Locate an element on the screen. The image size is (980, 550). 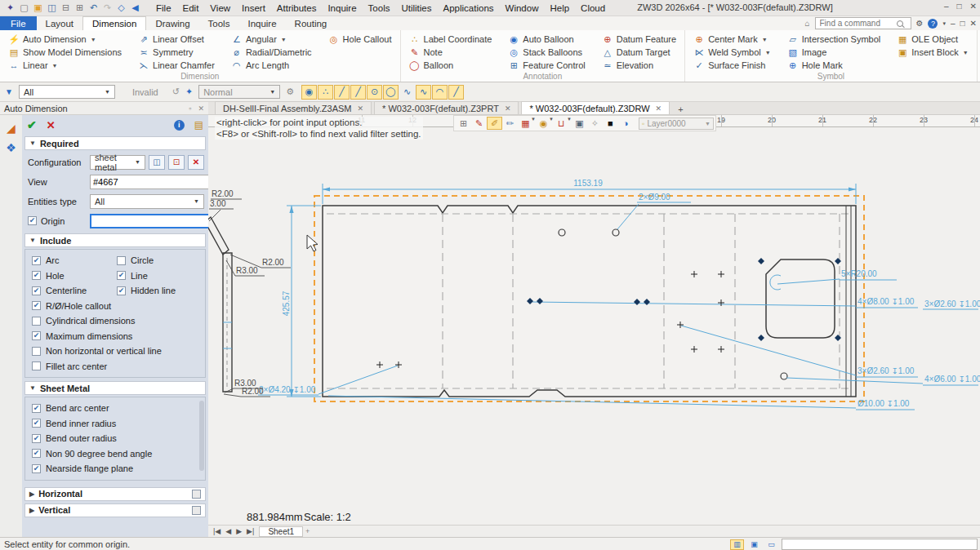
ole-object-button: ▦OLE Object is located at coordinates (933, 39).